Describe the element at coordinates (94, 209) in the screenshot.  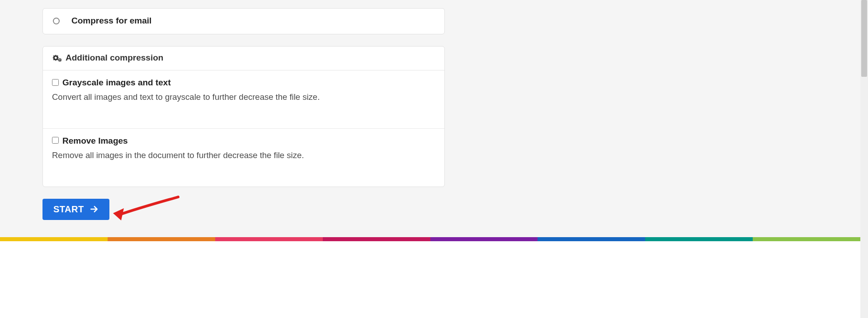
I see `arrow-right-icon` at that location.